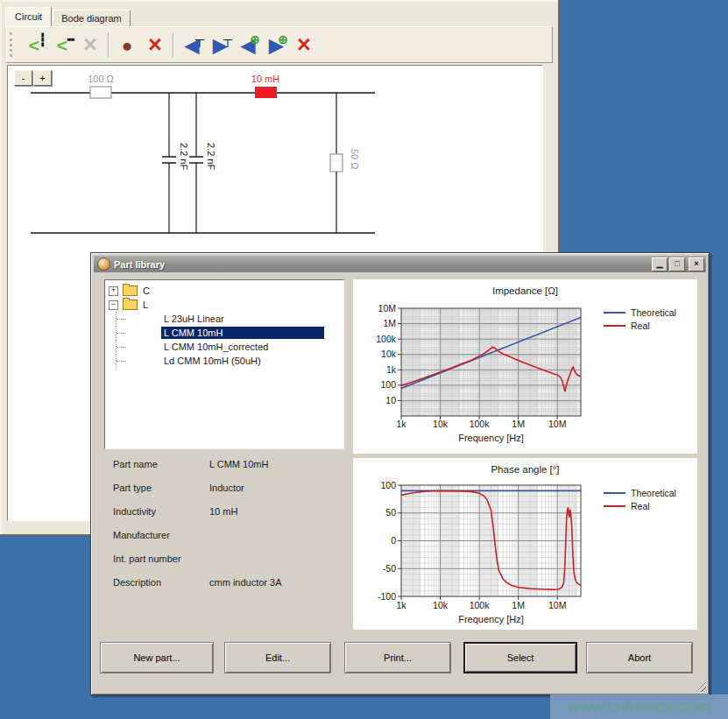 The image size is (728, 719). Describe the element at coordinates (279, 45) in the screenshot. I see `toolbar: <┇<╍×●×◀┬▶┬◀⊕▶⊕×` at that location.